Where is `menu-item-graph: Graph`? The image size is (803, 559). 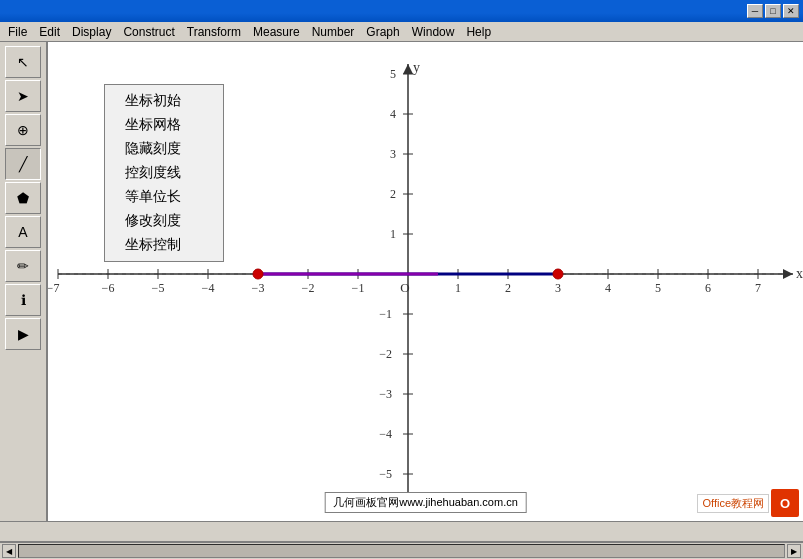
menu-item-graph: Graph is located at coordinates (382, 32).